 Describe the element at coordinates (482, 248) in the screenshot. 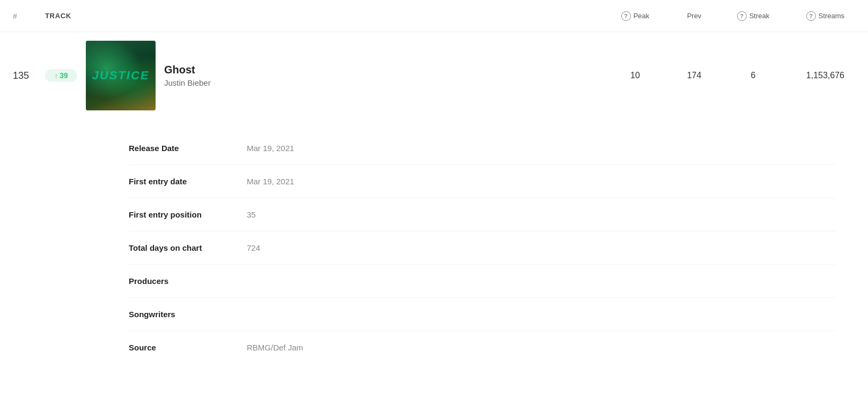

I see `detail-row: Total days on chart724` at that location.